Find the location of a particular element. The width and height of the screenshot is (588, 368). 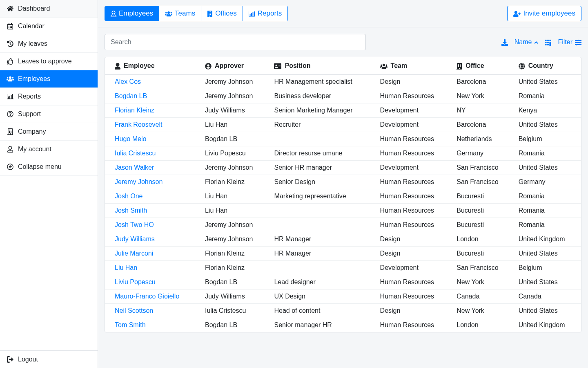

sort-label: Name is located at coordinates (523, 42).